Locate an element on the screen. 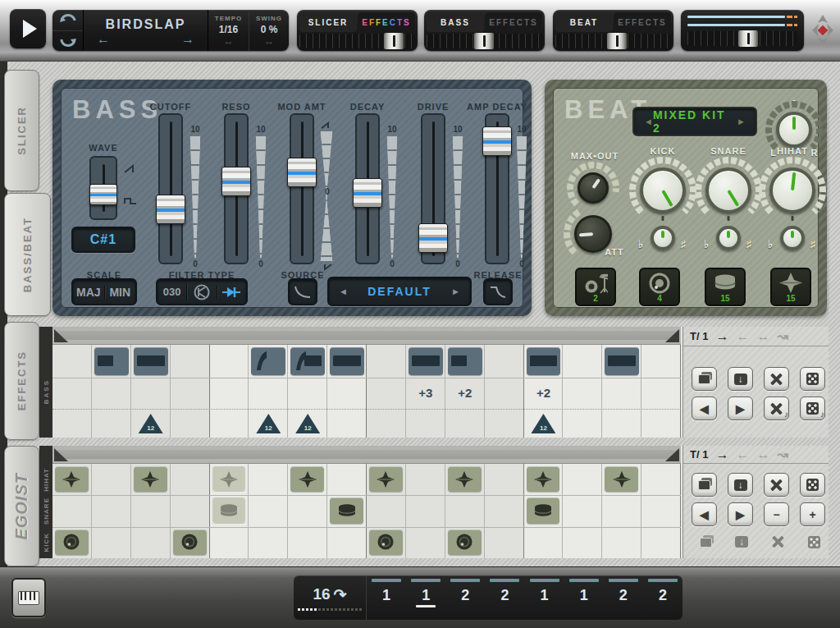 The height and width of the screenshot is (628, 840). sidebar-tab-bass-beat: BASS/BEAT is located at coordinates (28, 254).